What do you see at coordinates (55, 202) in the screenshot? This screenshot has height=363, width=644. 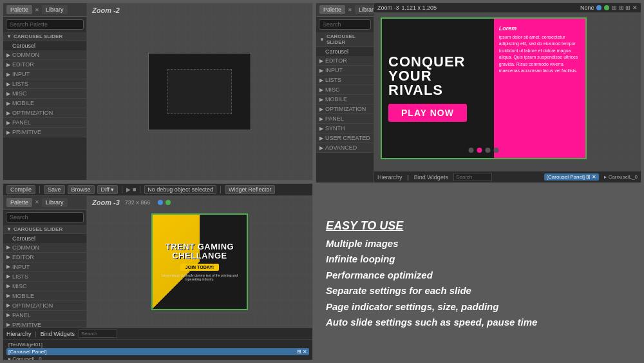 I see `bottom-library-tab: Library` at bounding box center [55, 202].